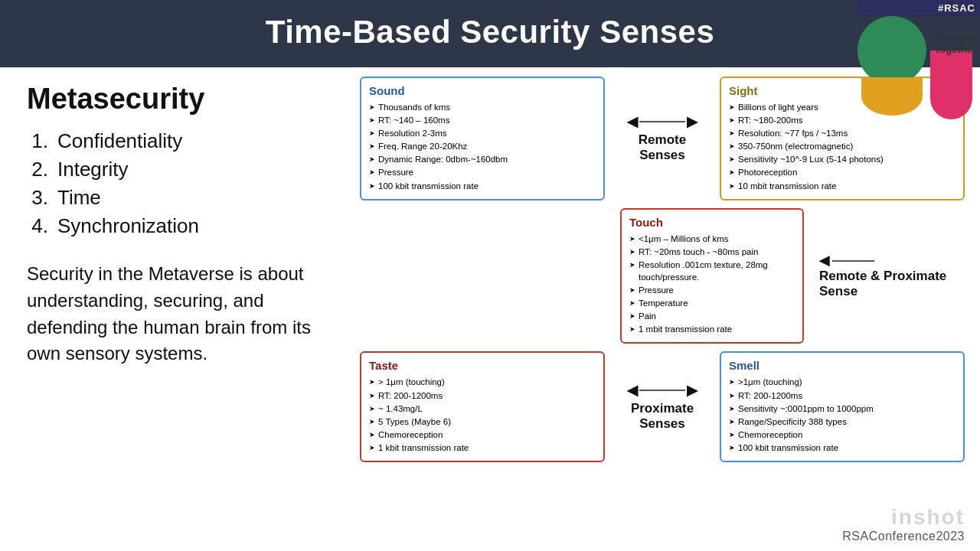 The width and height of the screenshot is (980, 551). What do you see at coordinates (38, 227) in the screenshot?
I see `list-num-4: 4.` at bounding box center [38, 227].